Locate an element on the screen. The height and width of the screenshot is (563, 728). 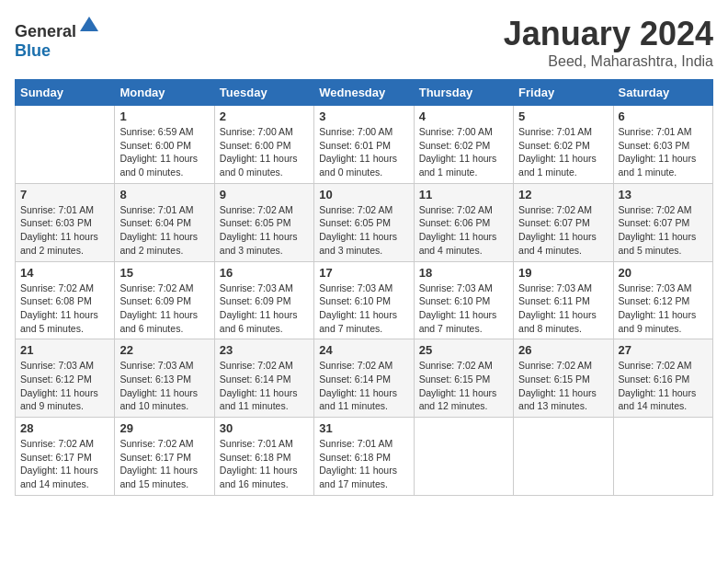
calendar-week-0: 1Sunrise: 6:59 AM Sunset: 6:00 PM Daylig… is located at coordinates (364, 145).